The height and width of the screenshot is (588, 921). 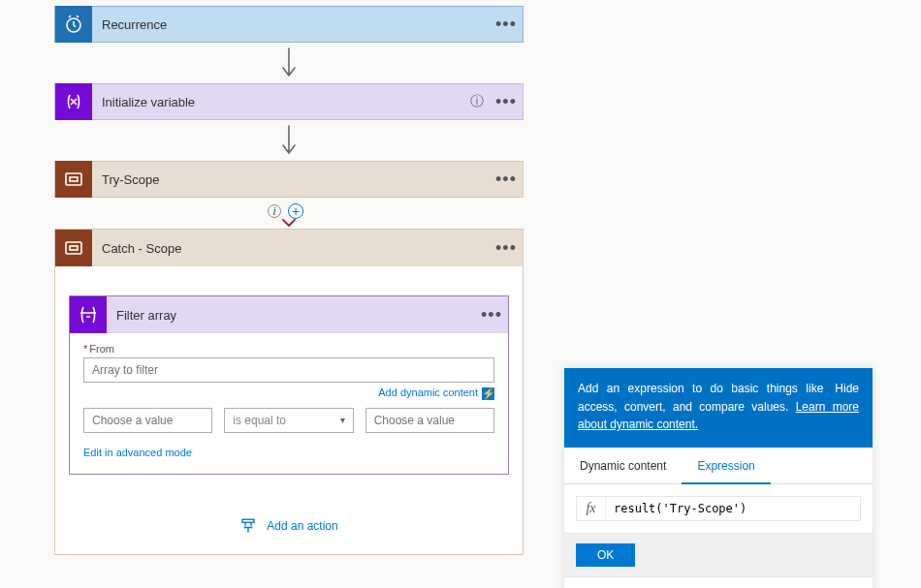 I want to click on ok-button: OK, so click(x=605, y=555).